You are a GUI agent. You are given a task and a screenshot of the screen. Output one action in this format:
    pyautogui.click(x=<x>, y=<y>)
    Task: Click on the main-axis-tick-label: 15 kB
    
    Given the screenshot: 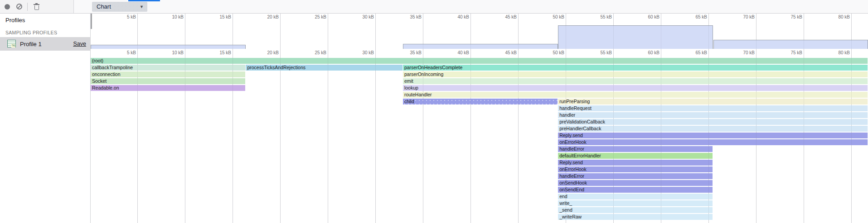 What is the action you would take?
    pyautogui.click(x=218, y=52)
    